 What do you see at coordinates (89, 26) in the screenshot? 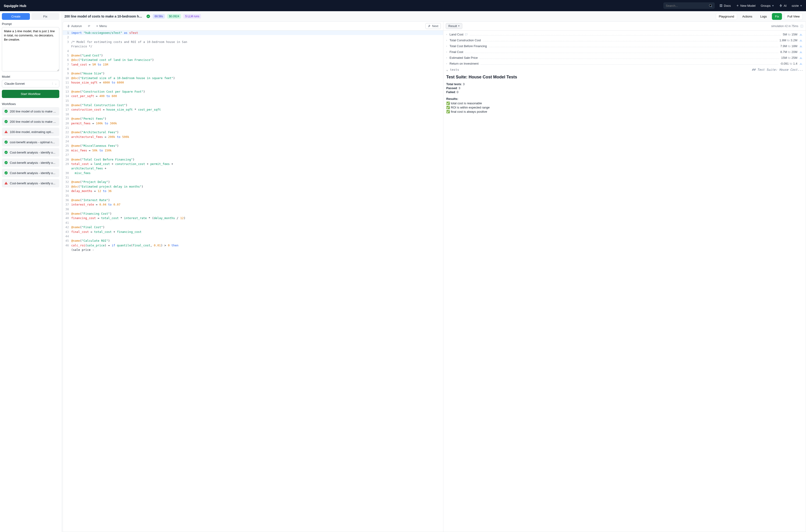
I see `list-icon` at bounding box center [89, 26].